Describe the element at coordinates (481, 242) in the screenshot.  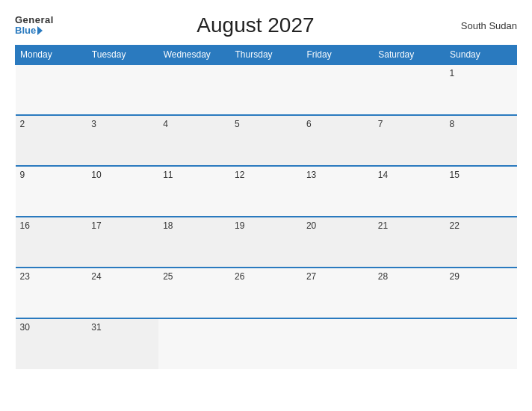
I see `calendar-day-cell: 22` at that location.